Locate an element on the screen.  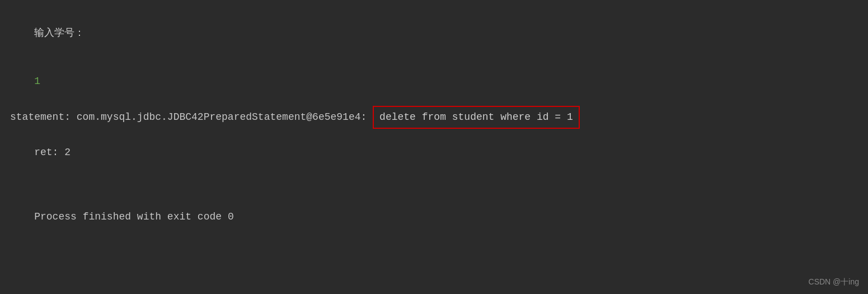
ret-value: ret: 2 is located at coordinates (53, 152).